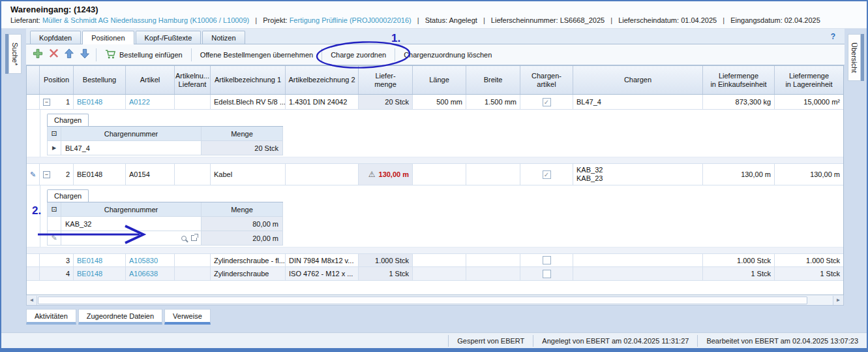 The image size is (868, 352). What do you see at coordinates (85, 55) in the screenshot?
I see `arrow-down-icon` at bounding box center [85, 55].